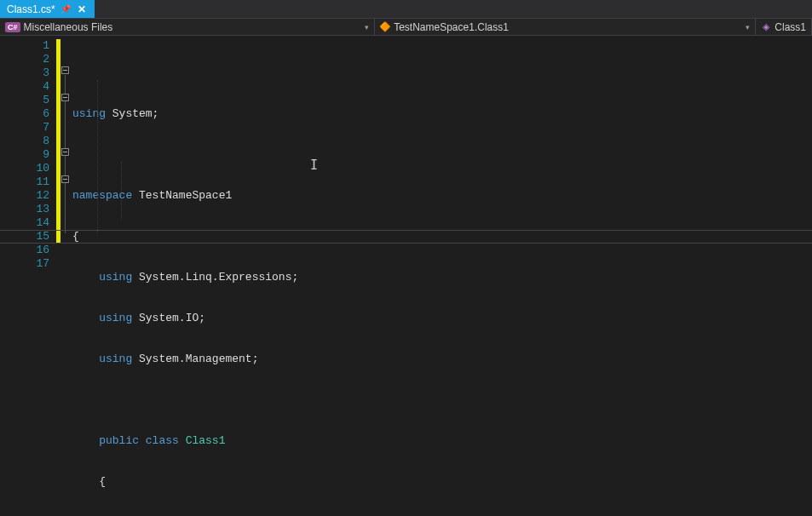  I want to click on code-token: System.Linq.Expressions;, so click(215, 278).